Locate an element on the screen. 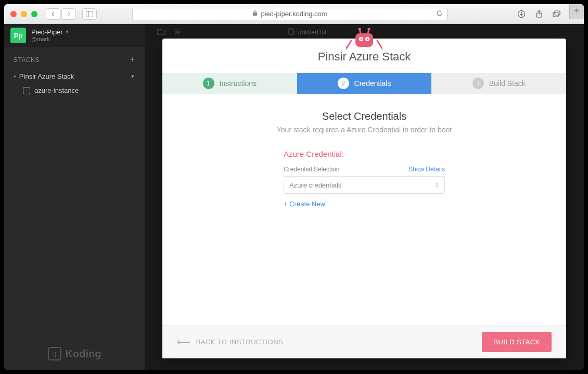  stepper: 1 Instructions 2 Credentials 3 Build Sta… is located at coordinates (364, 83).